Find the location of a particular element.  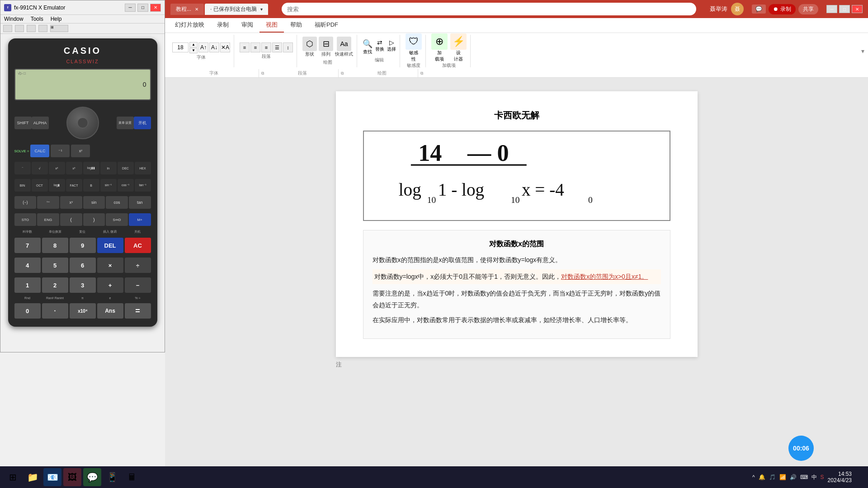

on-key: 开机 is located at coordinates (142, 123).